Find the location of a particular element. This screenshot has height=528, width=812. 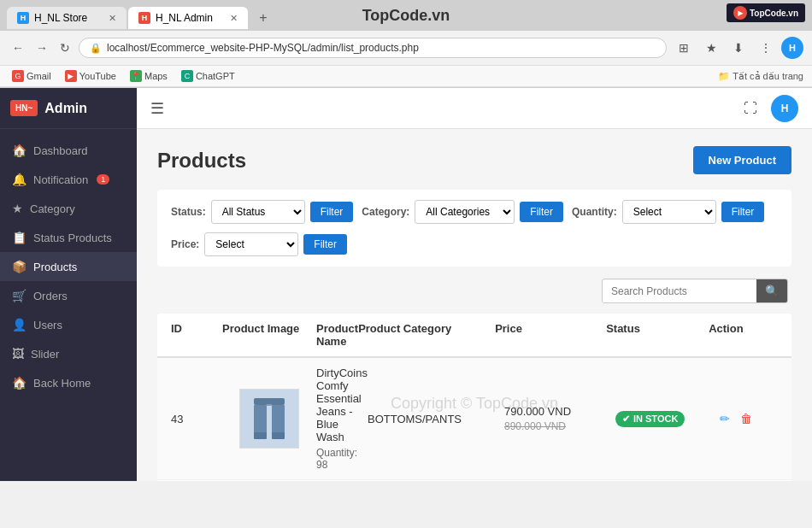

nav-actions: ⊞ ★ ⬇ ⋮ H is located at coordinates (738, 48).